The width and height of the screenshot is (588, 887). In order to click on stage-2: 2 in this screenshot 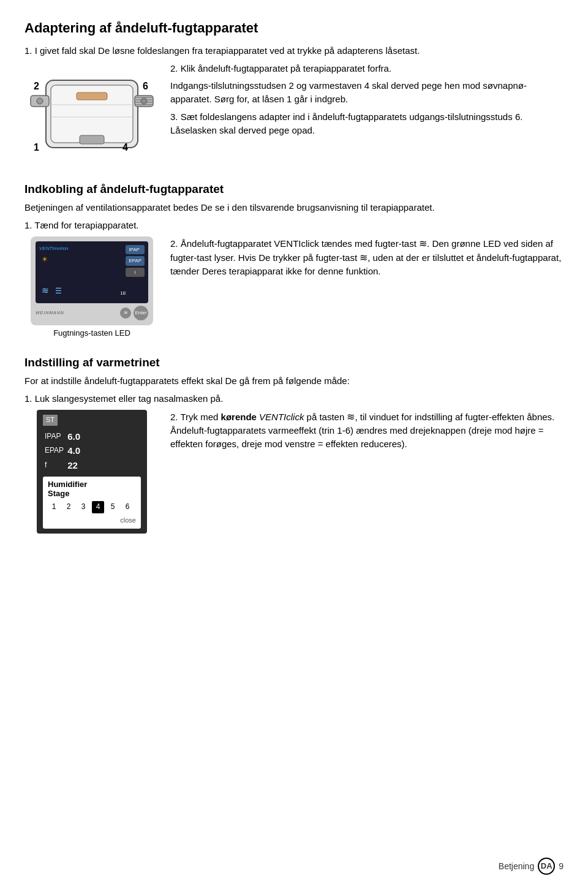, I will do `click(69, 507)`.